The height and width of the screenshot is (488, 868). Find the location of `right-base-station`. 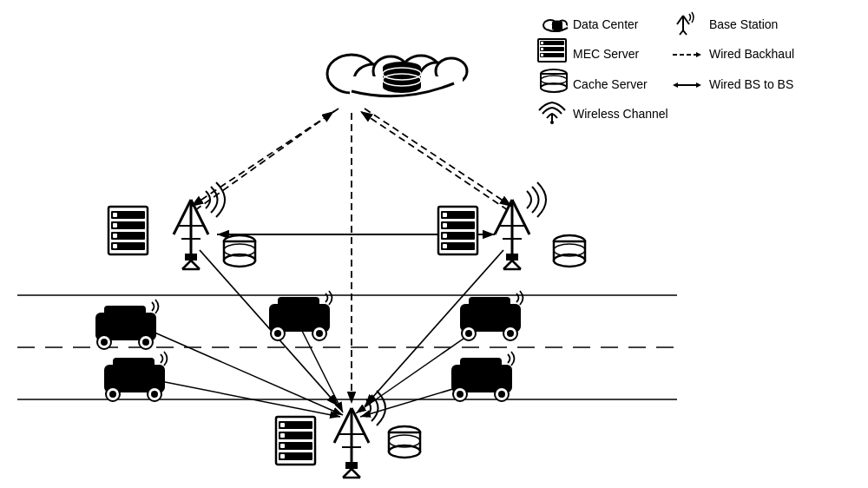

right-base-station is located at coordinates (521, 226).